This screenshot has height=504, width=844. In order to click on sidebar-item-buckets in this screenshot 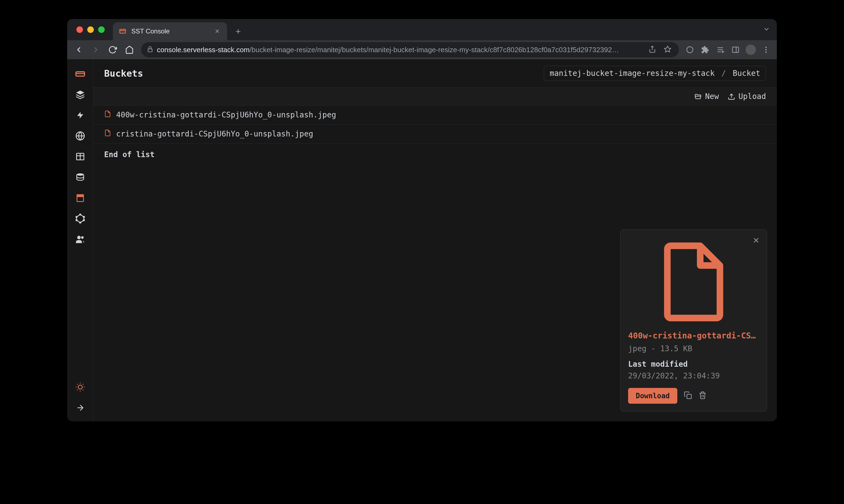, I will do `click(80, 198)`.